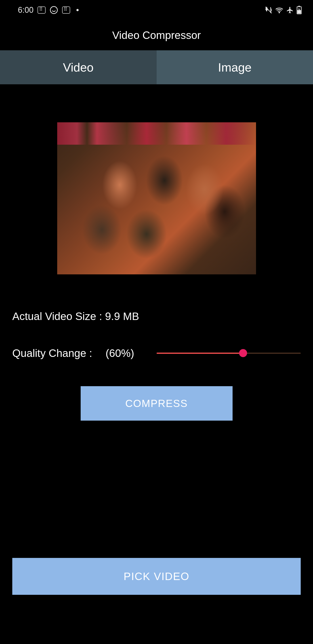  I want to click on slider-track, so click(229, 353).